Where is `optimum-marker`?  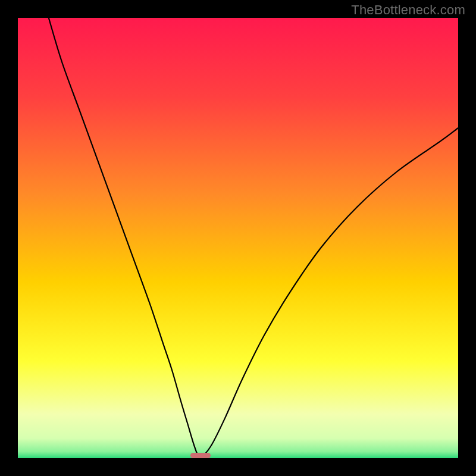 optimum-marker is located at coordinates (200, 456).